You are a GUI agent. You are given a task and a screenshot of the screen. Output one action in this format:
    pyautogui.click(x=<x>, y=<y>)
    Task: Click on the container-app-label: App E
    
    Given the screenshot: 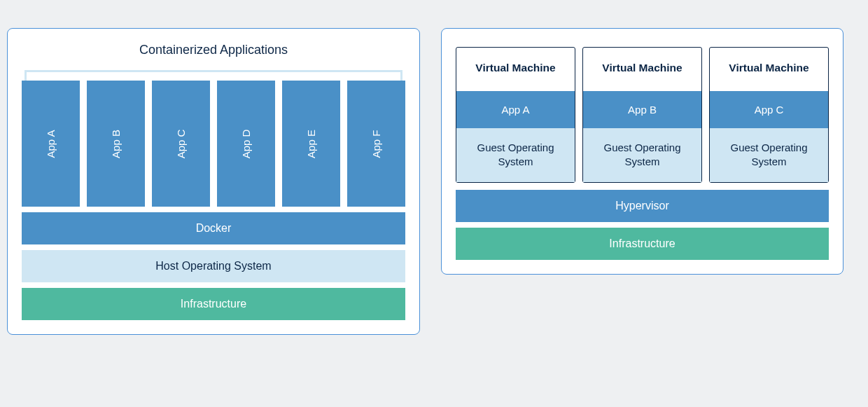 What is the action you would take?
    pyautogui.click(x=311, y=144)
    